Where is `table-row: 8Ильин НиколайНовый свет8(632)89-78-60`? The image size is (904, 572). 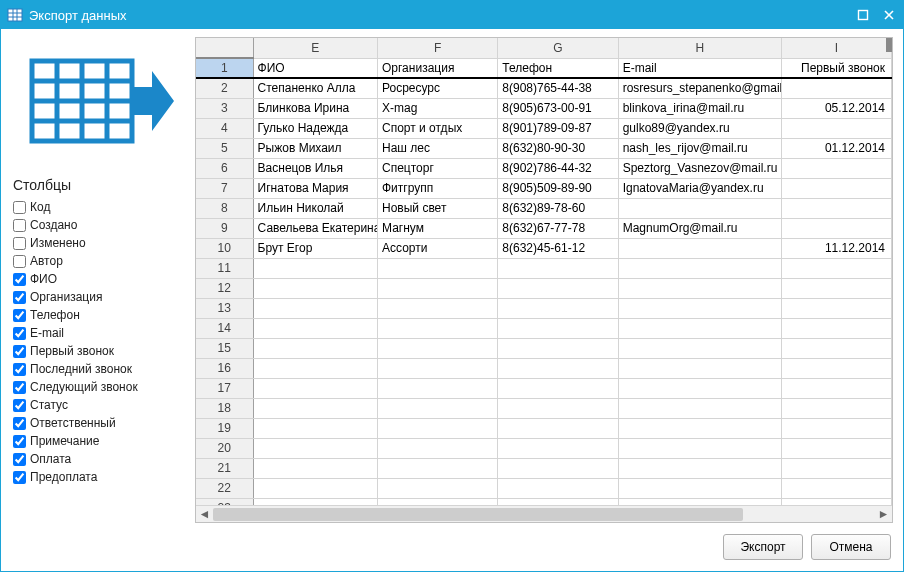
table-row: 8Ильин НиколайНовый свет8(632)89-78-60 is located at coordinates (544, 208).